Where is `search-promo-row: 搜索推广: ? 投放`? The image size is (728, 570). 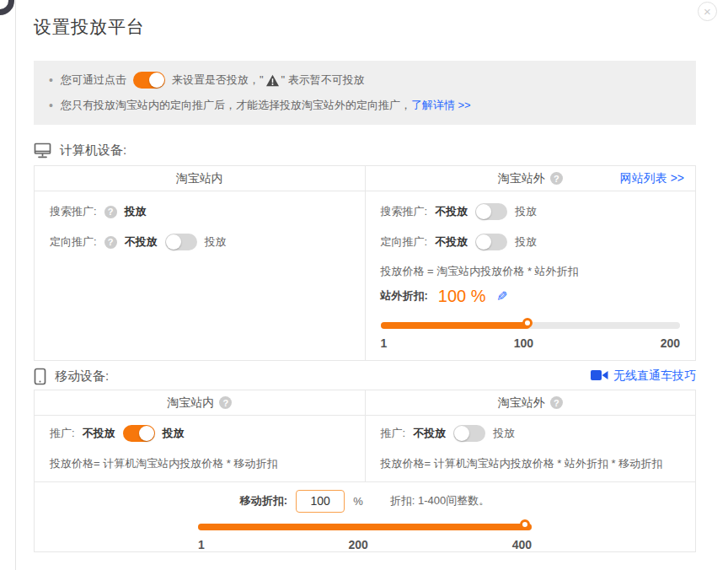
search-promo-row: 搜索推广: ? 投放 is located at coordinates (200, 212).